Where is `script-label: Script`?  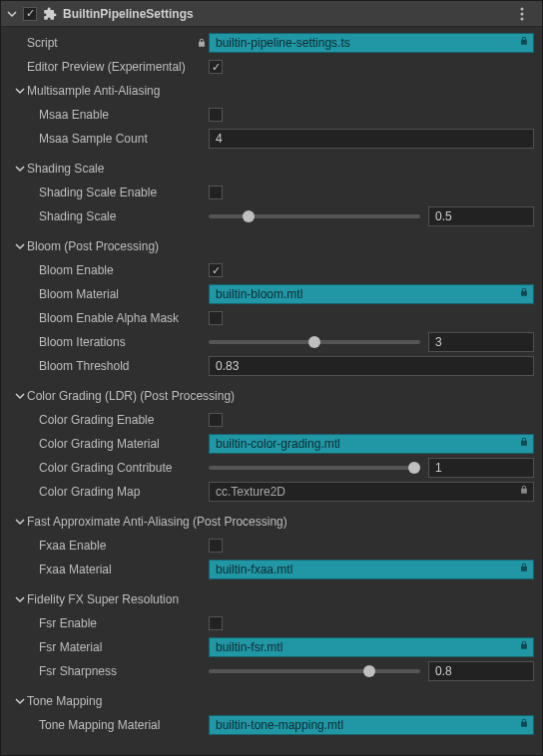
script-label: Script is located at coordinates (42, 43).